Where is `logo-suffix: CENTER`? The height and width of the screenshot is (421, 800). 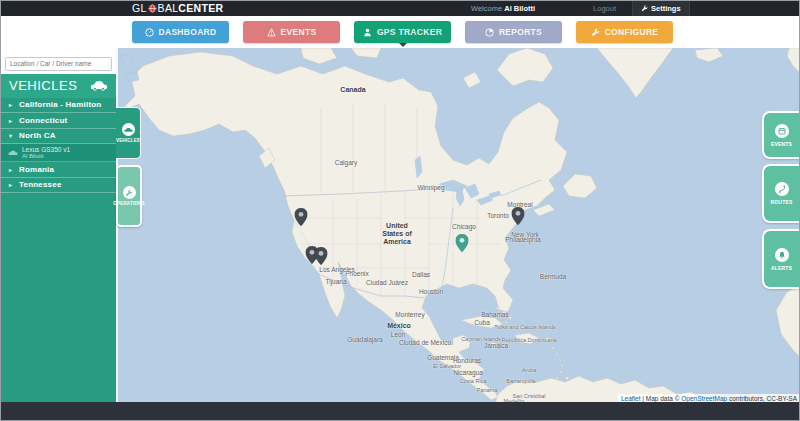 logo-suffix: CENTER is located at coordinates (200, 8).